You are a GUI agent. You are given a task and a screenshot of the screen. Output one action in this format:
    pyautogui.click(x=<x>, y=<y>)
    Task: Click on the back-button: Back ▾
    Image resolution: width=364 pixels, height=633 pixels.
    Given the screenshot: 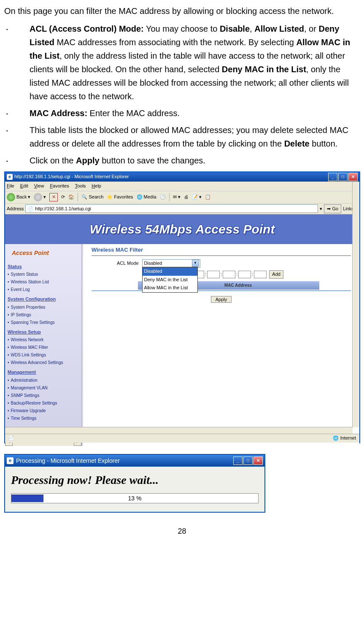 What is the action you would take?
    pyautogui.click(x=19, y=197)
    